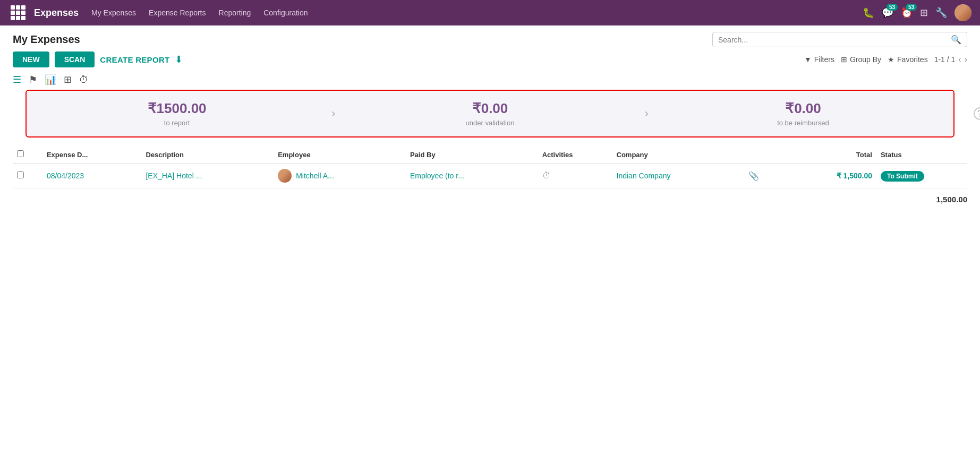 This screenshot has height=464, width=980. I want to click on col-header-status: Status, so click(922, 155).